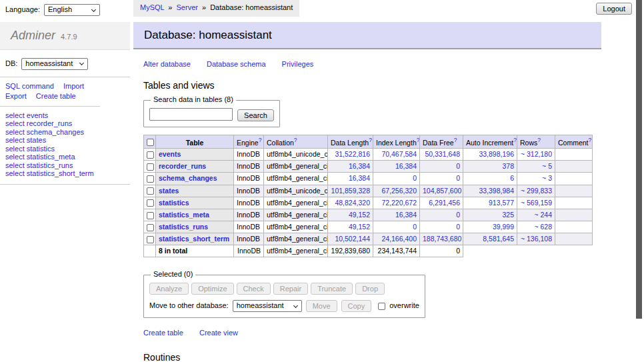  What do you see at coordinates (508, 166) in the screenshot?
I see `auto-increment-link: 378` at bounding box center [508, 166].